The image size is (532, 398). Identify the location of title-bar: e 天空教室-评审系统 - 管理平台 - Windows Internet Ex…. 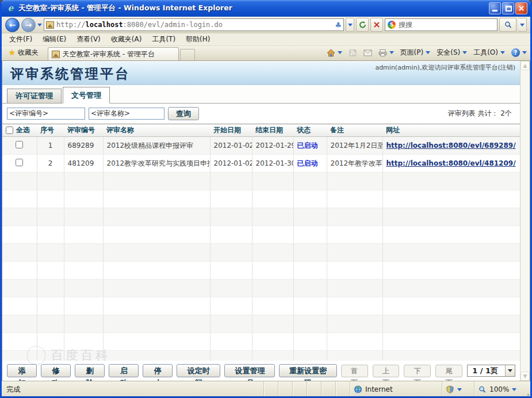
(266, 8).